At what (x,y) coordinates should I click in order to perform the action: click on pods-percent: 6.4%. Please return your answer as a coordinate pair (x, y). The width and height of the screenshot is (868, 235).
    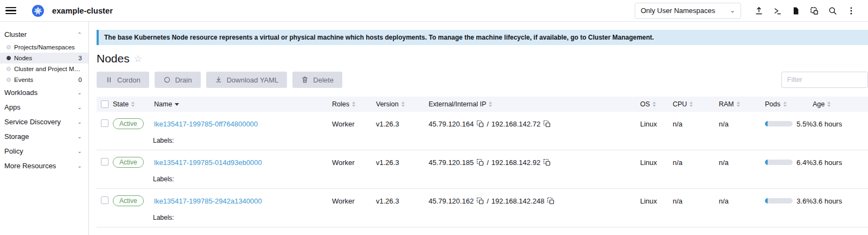
    Looking at the image, I should click on (805, 163).